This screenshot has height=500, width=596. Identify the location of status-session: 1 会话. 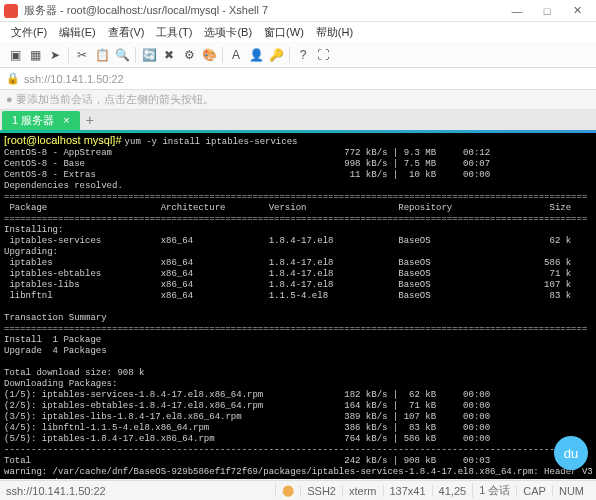
(494, 490).